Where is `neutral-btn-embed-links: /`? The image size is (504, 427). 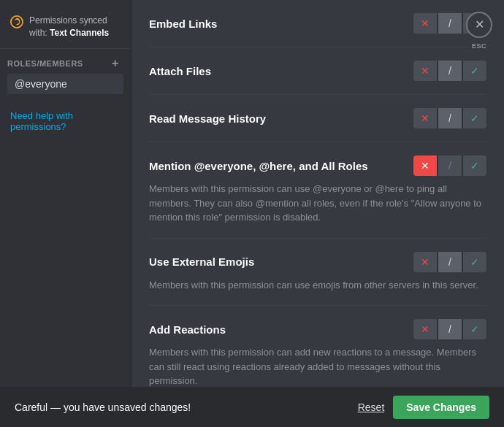
neutral-btn-embed-links: / is located at coordinates (450, 23).